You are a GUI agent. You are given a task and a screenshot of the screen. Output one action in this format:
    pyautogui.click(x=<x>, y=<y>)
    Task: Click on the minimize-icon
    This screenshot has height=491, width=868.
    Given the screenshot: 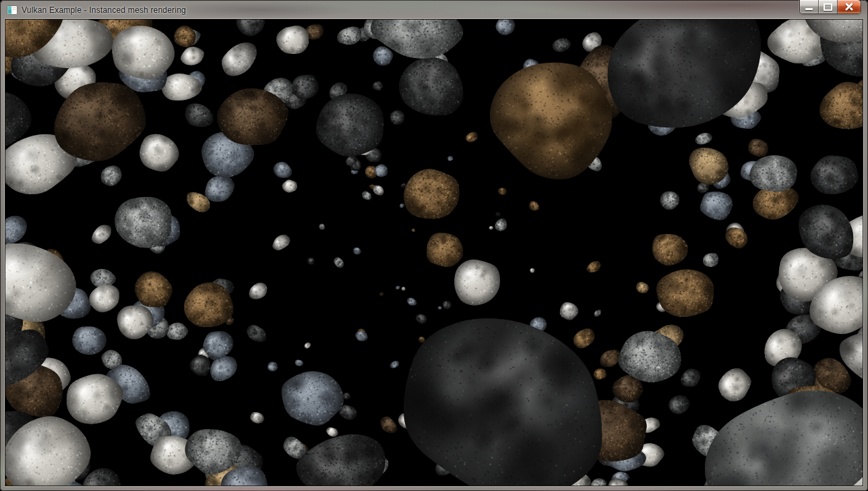 What is the action you would take?
    pyautogui.click(x=809, y=9)
    